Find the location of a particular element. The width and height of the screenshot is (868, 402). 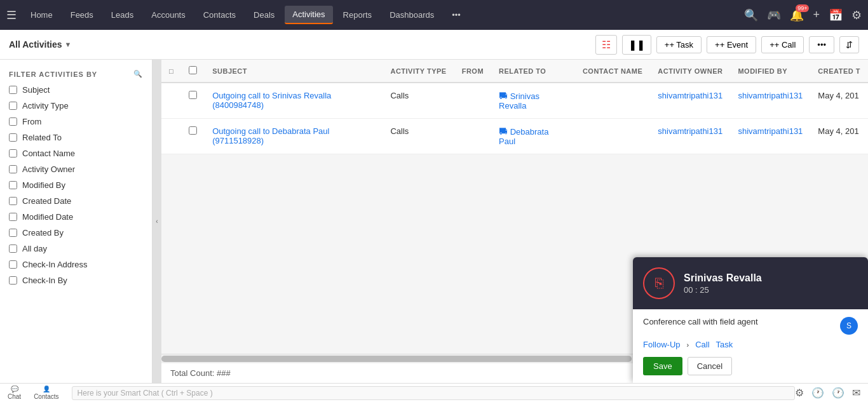

row-2-checkbox is located at coordinates (193, 131).